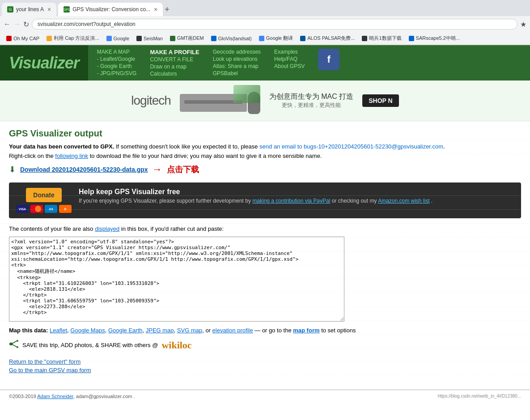 The height and width of the screenshot is (420, 530). Describe the element at coordinates (157, 170) in the screenshot. I see `red-arrow: →` at that location.